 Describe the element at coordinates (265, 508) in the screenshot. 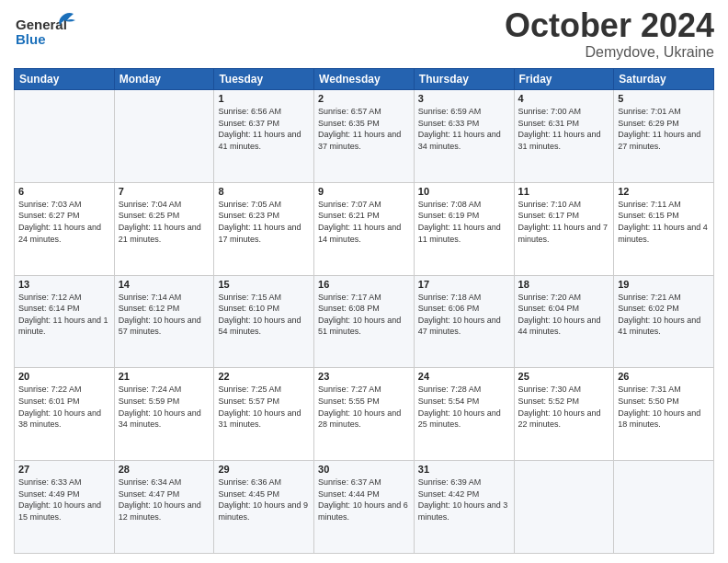

I see `calendar-cell: 29Sunrise: 6:36 AM Sunset: 4:45 PM Dayli…` at that location.